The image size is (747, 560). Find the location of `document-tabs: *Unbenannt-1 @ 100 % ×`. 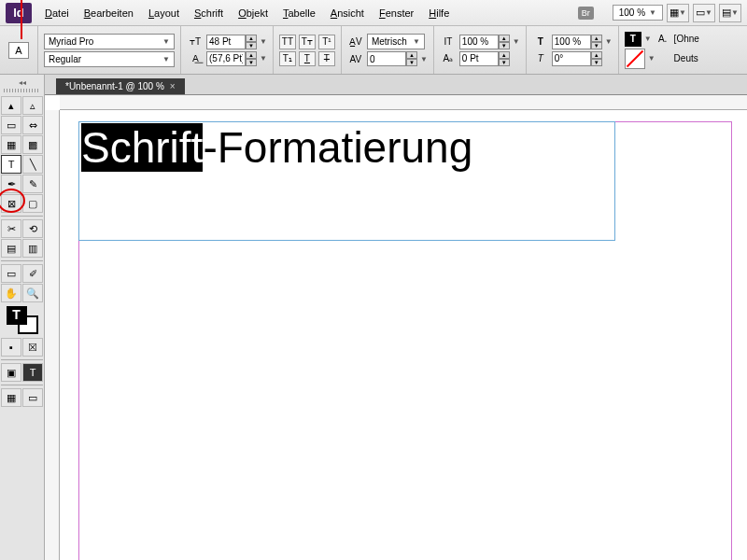

document-tabs: *Unbenannt-1 @ 100 % × is located at coordinates (396, 85).